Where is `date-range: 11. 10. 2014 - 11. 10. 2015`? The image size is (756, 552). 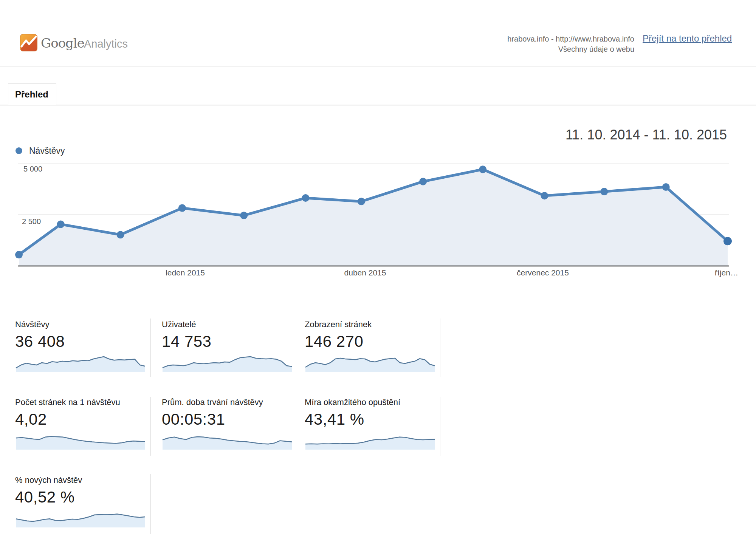
date-range: 11. 10. 2014 - 11. 10. 2015 is located at coordinates (595, 135).